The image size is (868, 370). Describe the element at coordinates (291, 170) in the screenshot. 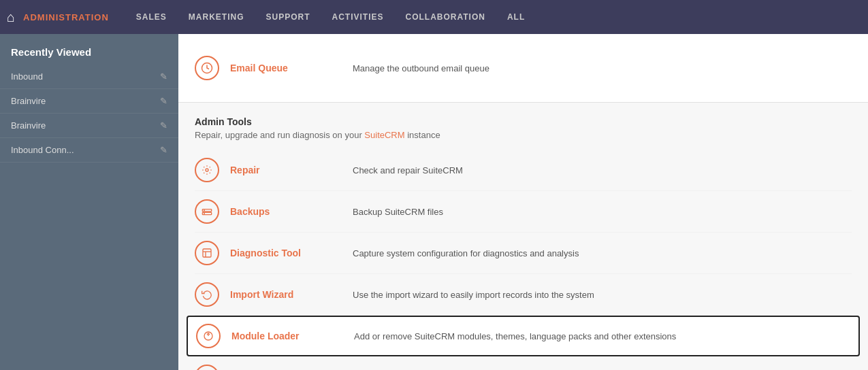

I see `repair-name: Repair` at that location.